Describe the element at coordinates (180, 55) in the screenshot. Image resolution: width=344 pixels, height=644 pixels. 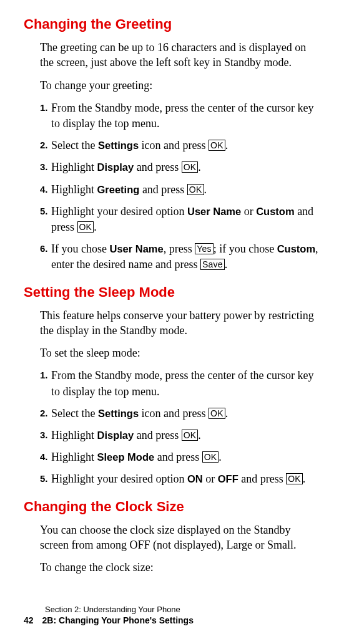
I see `para-greeting-desc: The greeting can be up to 16 characters …` at that location.